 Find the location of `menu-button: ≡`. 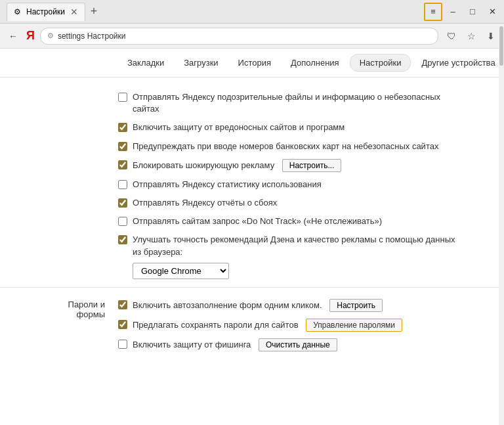

menu-button: ≡ is located at coordinates (433, 12).